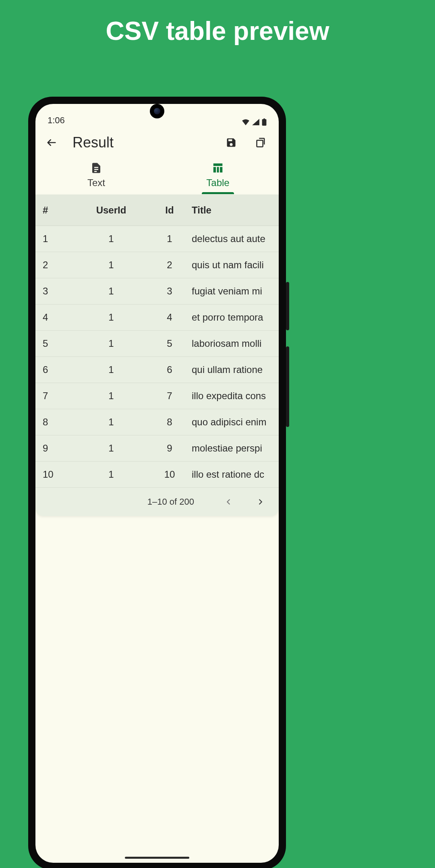  Describe the element at coordinates (170, 474) in the screenshot. I see `cell-id: 10` at that location.